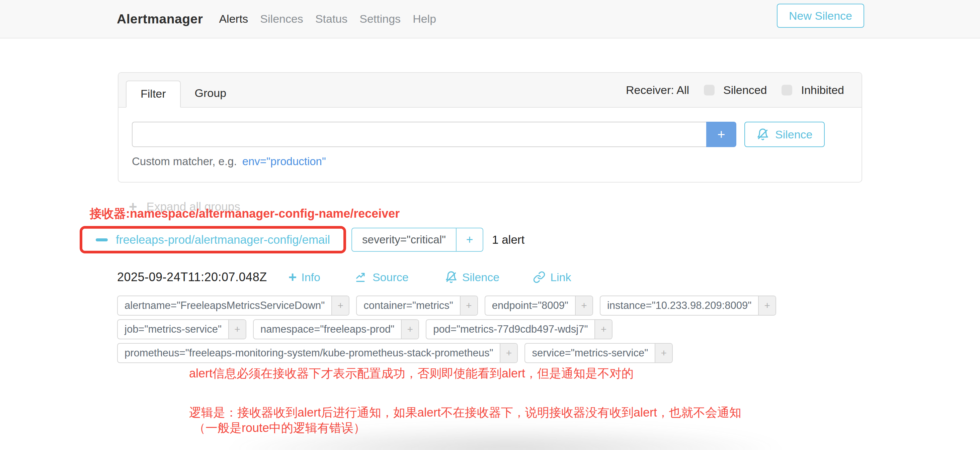 The width and height of the screenshot is (980, 450). What do you see at coordinates (224, 306) in the screenshot?
I see `label-tag-text: alertname="FreeleapsMetricsServiceDown"` at bounding box center [224, 306].